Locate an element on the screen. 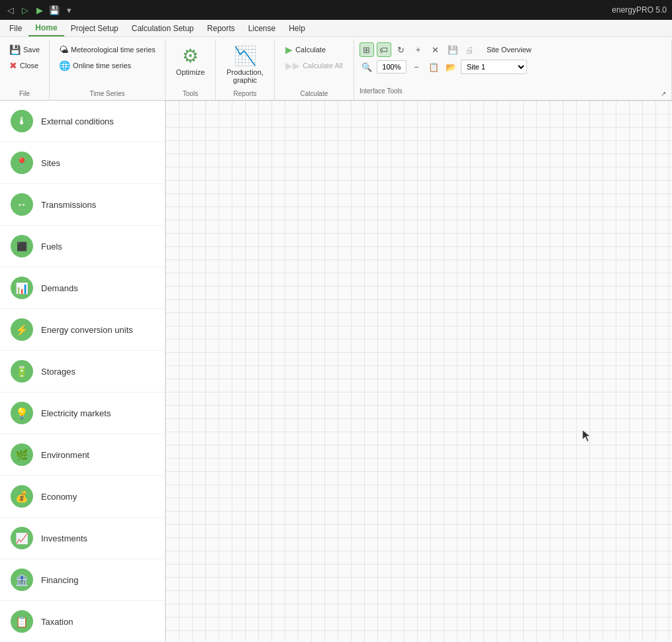  site-overview-button: Site Overview is located at coordinates (509, 50).